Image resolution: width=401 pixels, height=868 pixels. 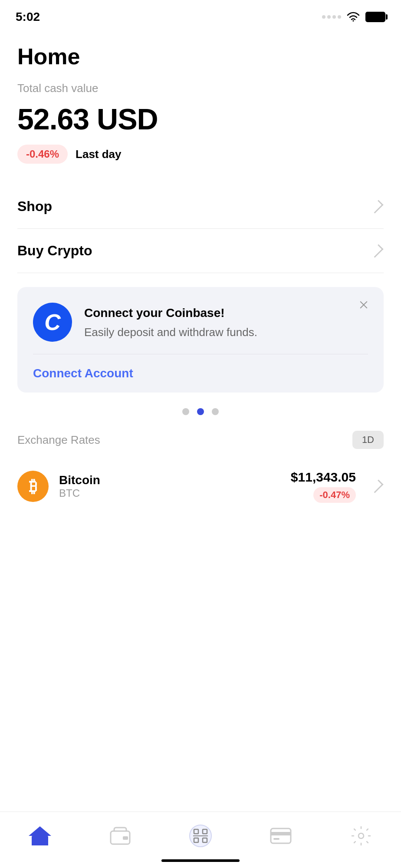 I want to click on timeframe-badge: 1D, so click(x=368, y=440).